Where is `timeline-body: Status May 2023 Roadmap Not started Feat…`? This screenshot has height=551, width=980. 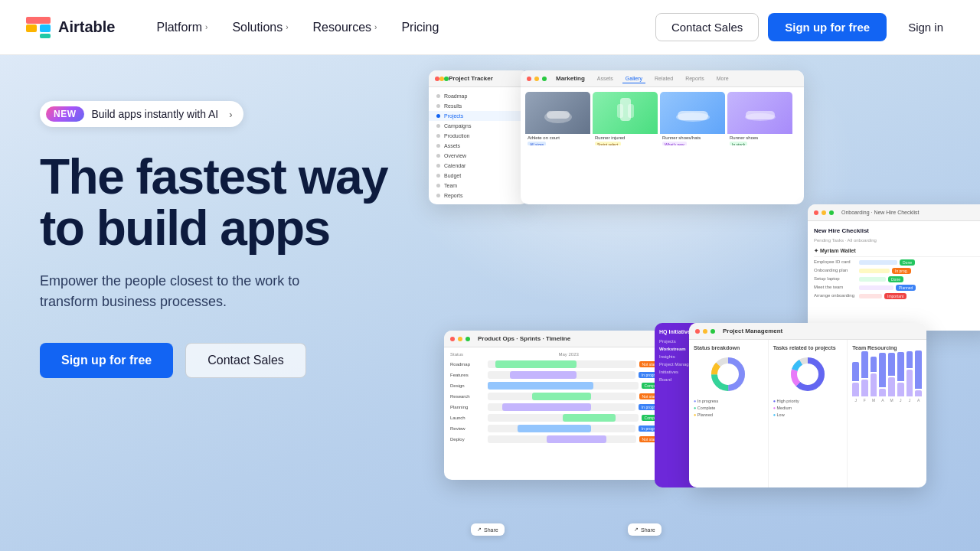
timeline-body: Status May 2023 Roadmap Not started Feat… is located at coordinates (557, 399).